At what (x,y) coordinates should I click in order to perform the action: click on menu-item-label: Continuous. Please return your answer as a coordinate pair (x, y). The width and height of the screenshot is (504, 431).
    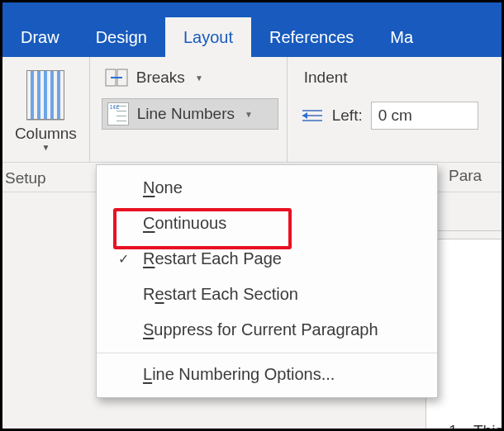
    Looking at the image, I should click on (185, 223).